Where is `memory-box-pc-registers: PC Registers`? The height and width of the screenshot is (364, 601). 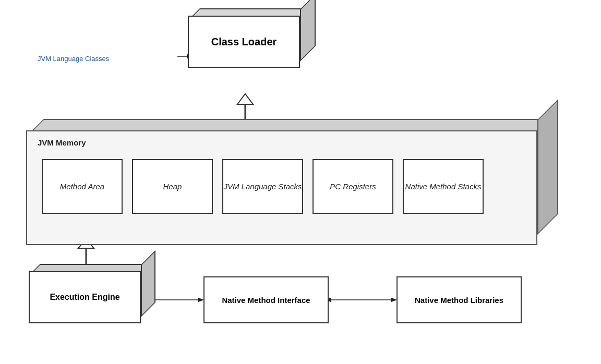 memory-box-pc-registers: PC Registers is located at coordinates (353, 187).